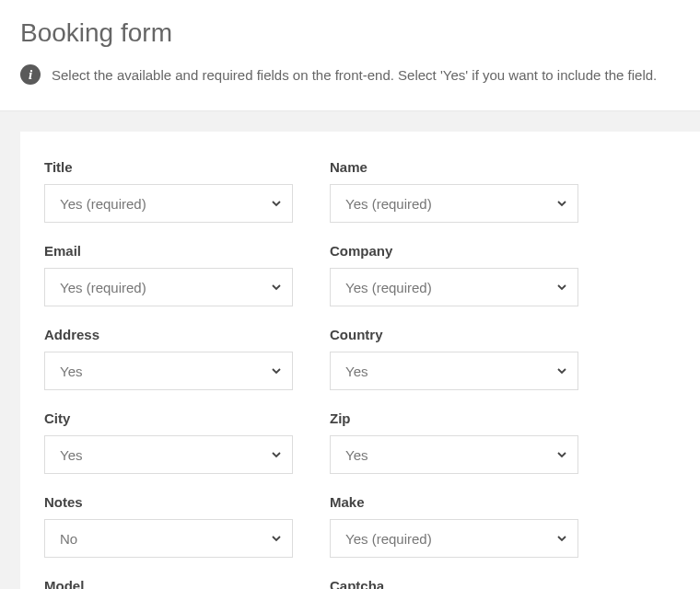  Describe the element at coordinates (472, 191) in the screenshot. I see `field-name: NameYes (required)YesNo` at that location.